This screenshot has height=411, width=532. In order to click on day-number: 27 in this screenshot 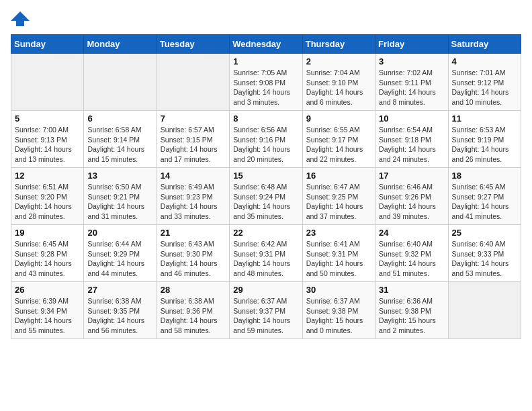, I will do `click(120, 290)`.